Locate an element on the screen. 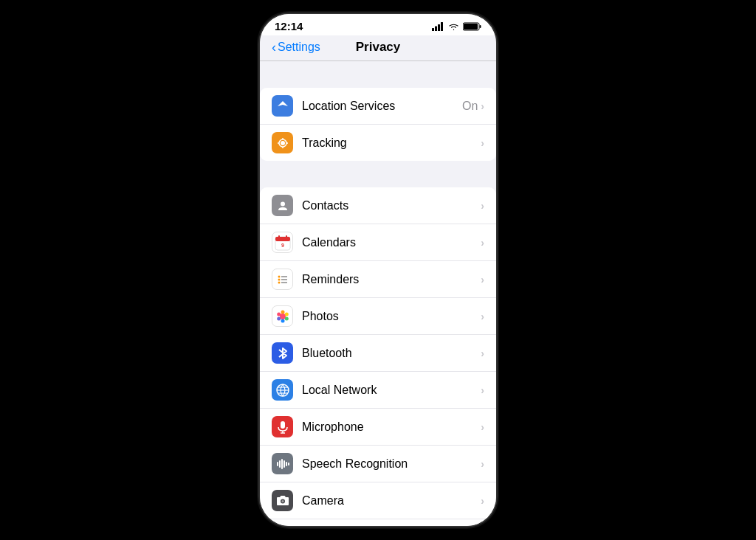 This screenshot has width=756, height=540. battery-icon is located at coordinates (472, 27).